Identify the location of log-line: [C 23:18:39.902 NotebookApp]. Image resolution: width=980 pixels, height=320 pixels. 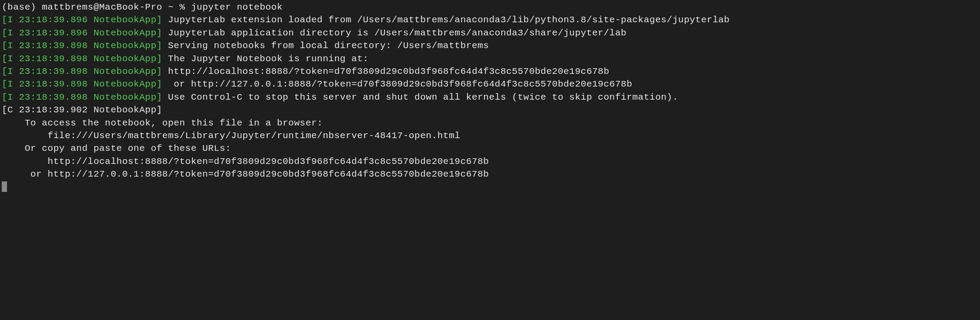
(490, 110).